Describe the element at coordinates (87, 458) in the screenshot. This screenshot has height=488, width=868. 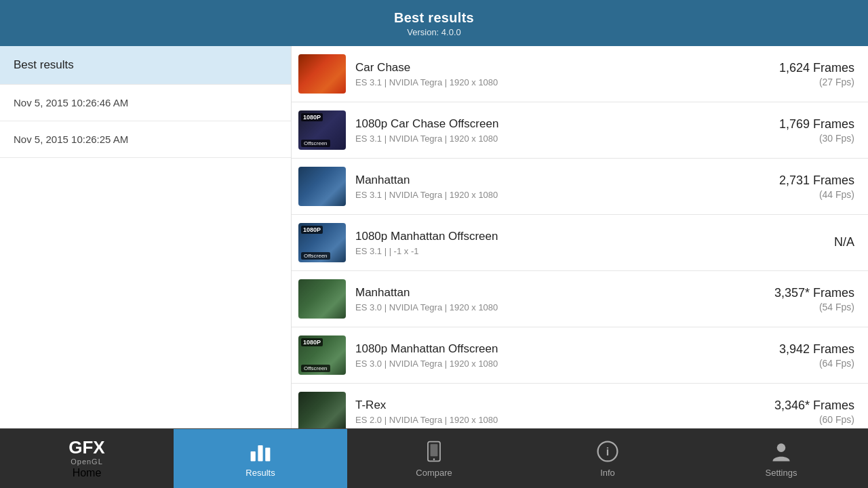
I see `nav-item-home: GFX OpenGL Home` at that location.